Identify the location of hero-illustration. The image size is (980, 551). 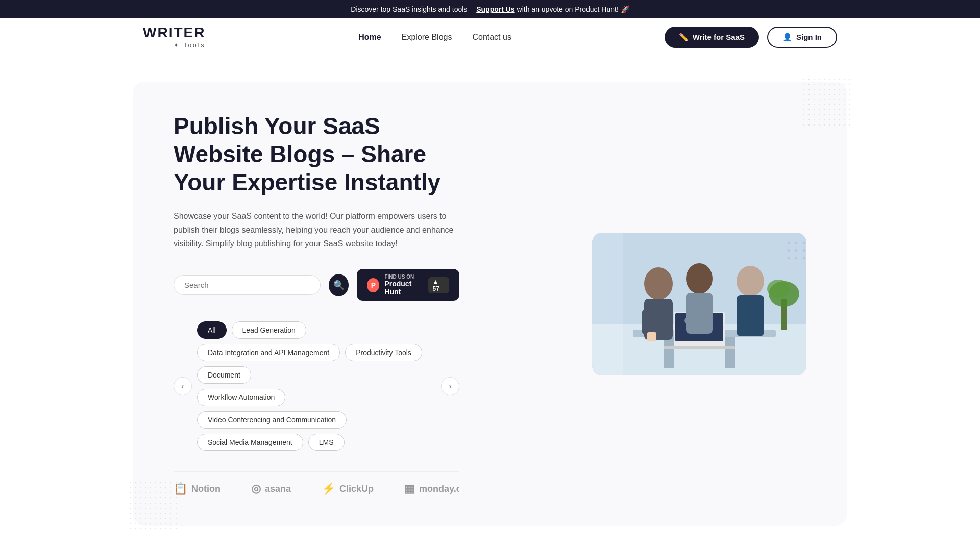
(699, 304).